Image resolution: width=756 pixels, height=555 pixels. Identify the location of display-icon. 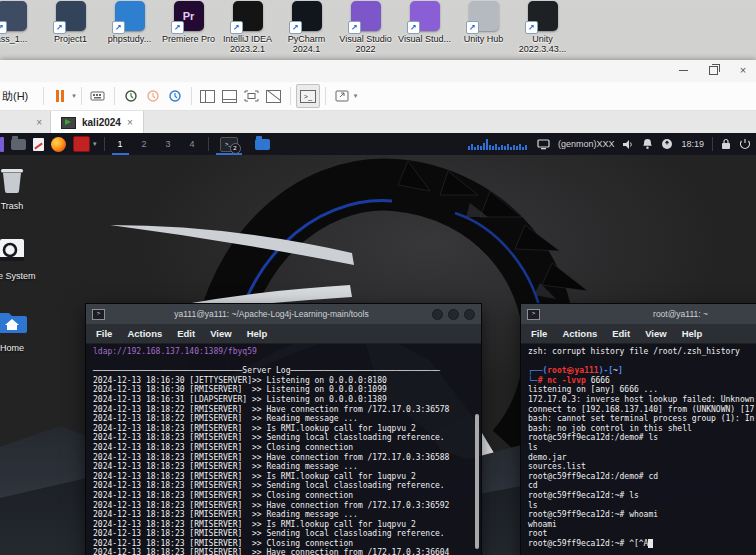
(544, 144).